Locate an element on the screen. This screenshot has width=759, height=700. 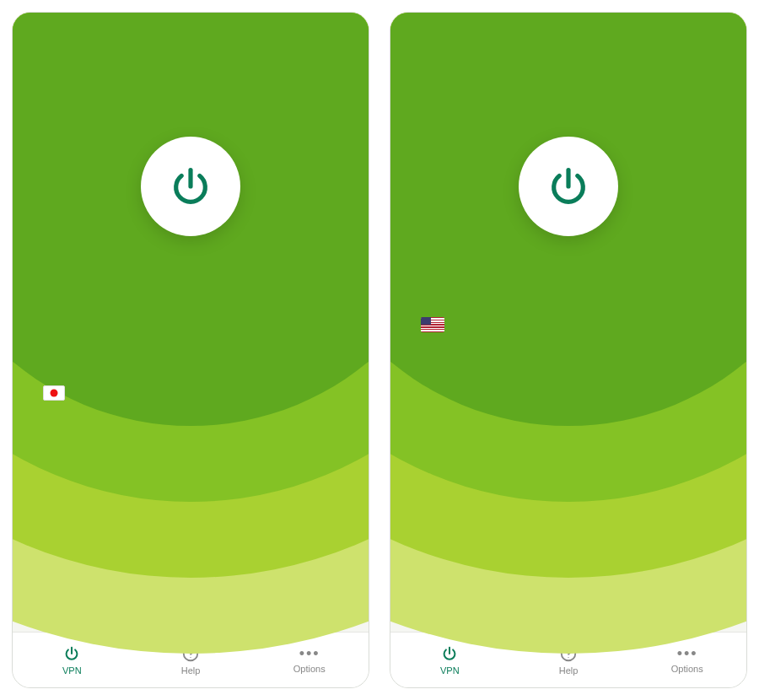
time-protected-section: Time Protected 0% this week (<1 minute) … is located at coordinates (568, 478).